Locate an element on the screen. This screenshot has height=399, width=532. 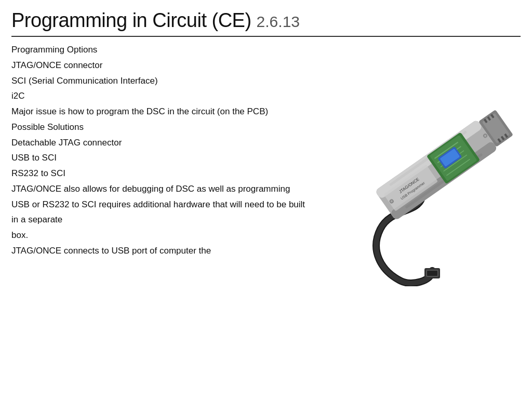
list-item: RS232 to SCI is located at coordinates (38, 174).